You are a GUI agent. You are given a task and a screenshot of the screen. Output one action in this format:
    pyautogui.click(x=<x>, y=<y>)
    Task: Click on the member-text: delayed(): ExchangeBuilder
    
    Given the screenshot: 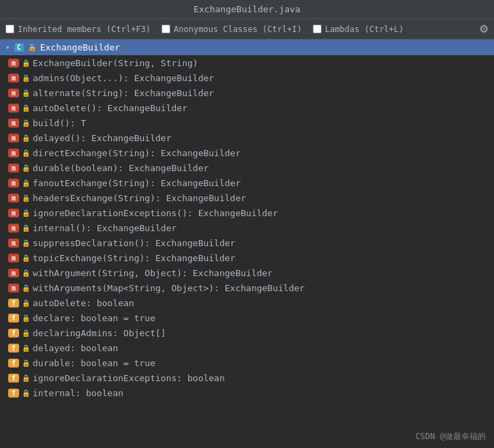 What is the action you would take?
    pyautogui.click(x=102, y=138)
    